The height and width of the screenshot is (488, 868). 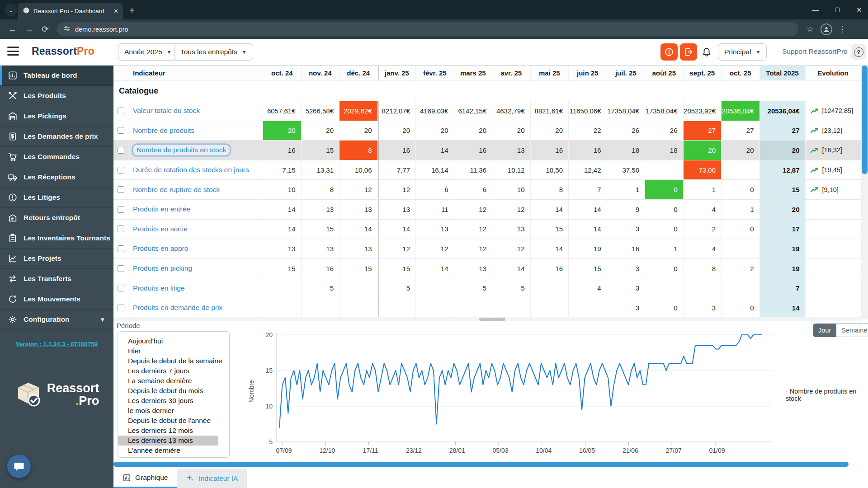 What do you see at coordinates (852, 330) in the screenshot?
I see `granularity-semaine-button: Semaine` at bounding box center [852, 330].